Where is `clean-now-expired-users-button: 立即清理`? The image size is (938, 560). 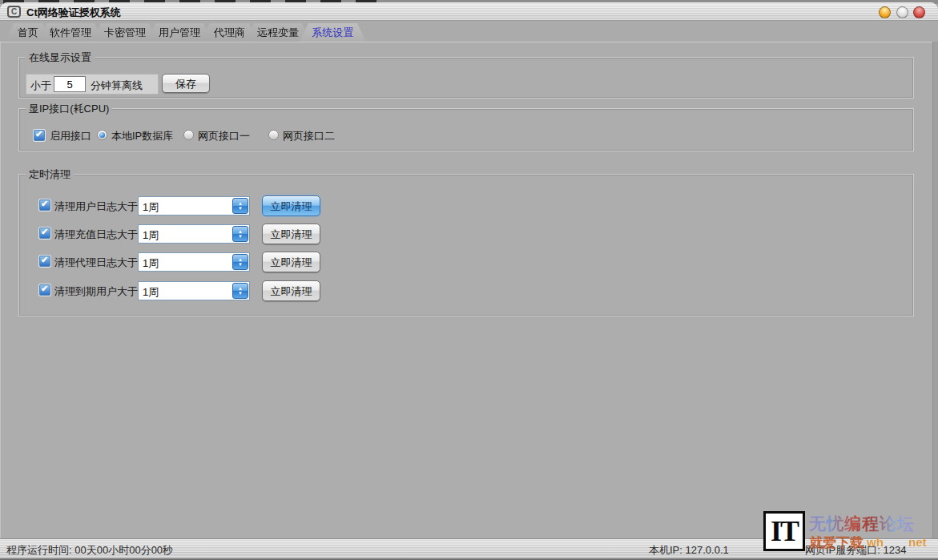
clean-now-expired-users-button: 立即清理 is located at coordinates (292, 291).